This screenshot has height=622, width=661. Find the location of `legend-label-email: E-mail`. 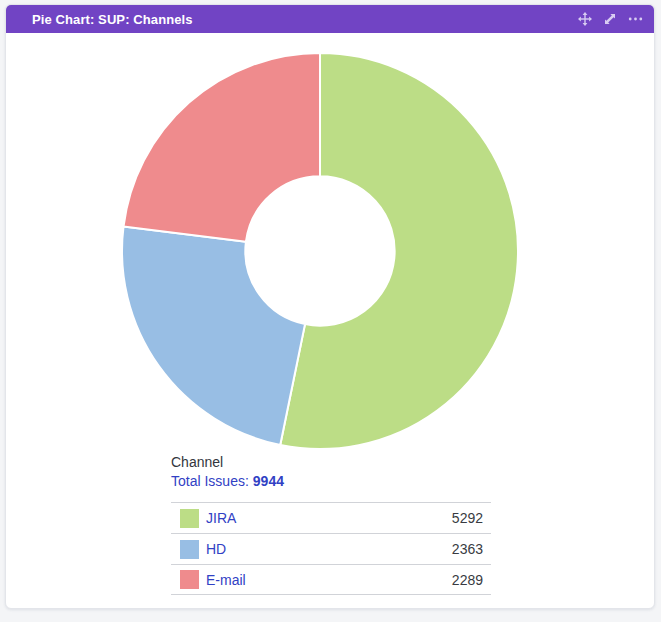

legend-label-email: E-mail is located at coordinates (226, 580).